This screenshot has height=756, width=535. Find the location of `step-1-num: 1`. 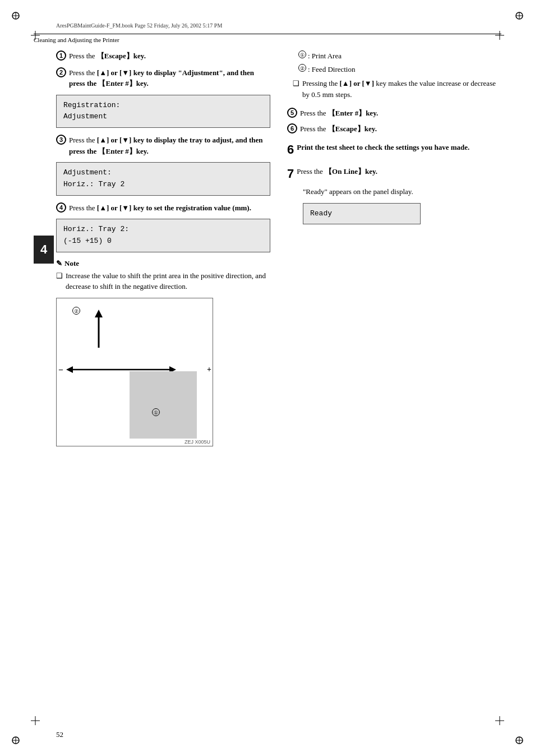

step-1-num: 1 is located at coordinates (61, 56).